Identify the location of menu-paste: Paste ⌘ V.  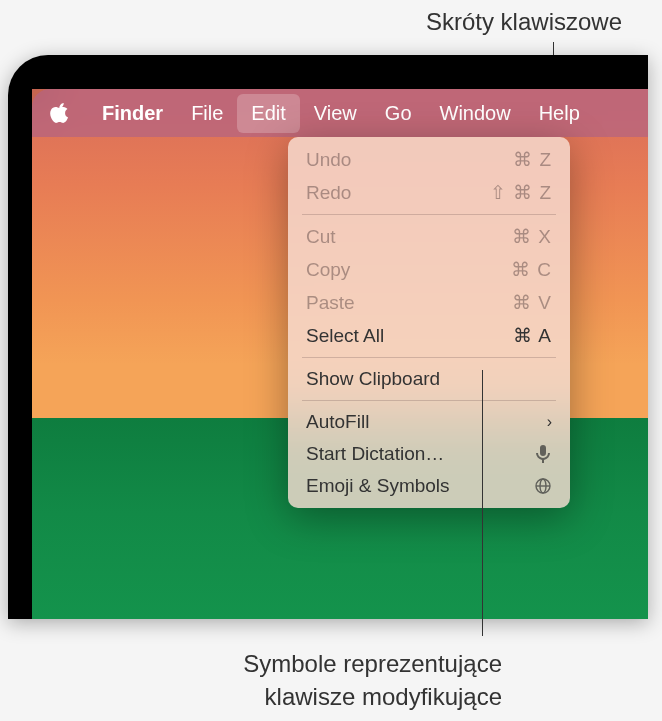
(429, 302).